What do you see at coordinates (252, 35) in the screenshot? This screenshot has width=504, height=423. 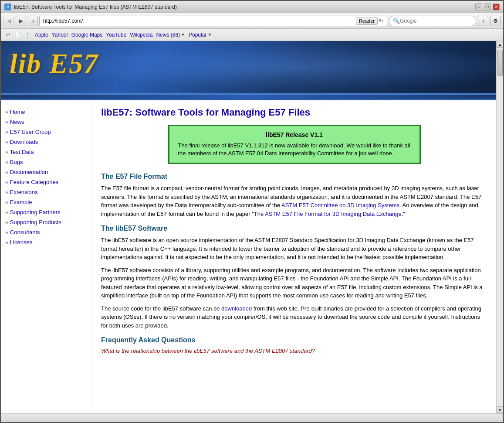 I see `bookmarks-bar: ↵ 📄 ⋮ Apple Yahoo! Google Maps YouTube W…` at bounding box center [252, 35].